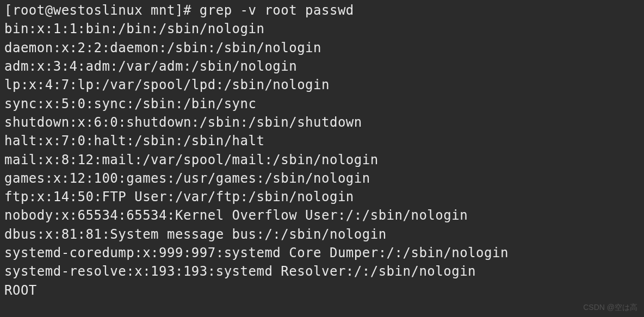 The height and width of the screenshot is (317, 644). I want to click on terminal-output-line: mail:x:8:12:mail:/var/spool/mail:/sbin/n…, so click(322, 160).